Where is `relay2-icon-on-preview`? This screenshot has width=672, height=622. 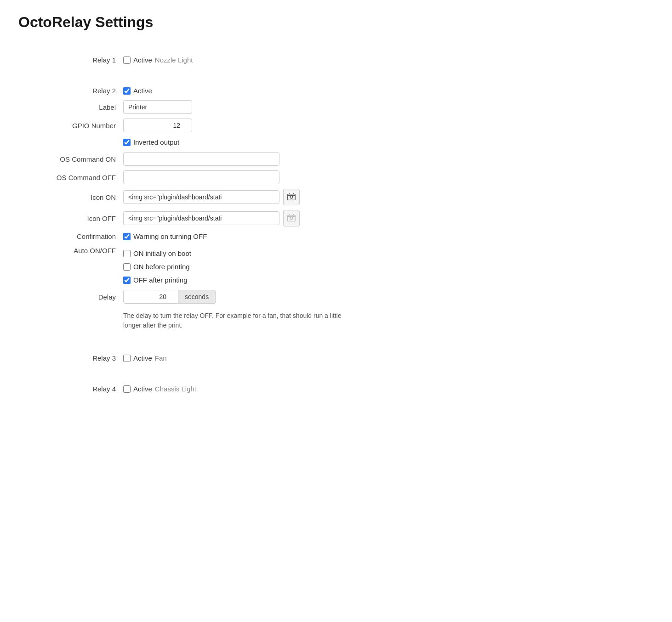 relay2-icon-on-preview is located at coordinates (291, 197).